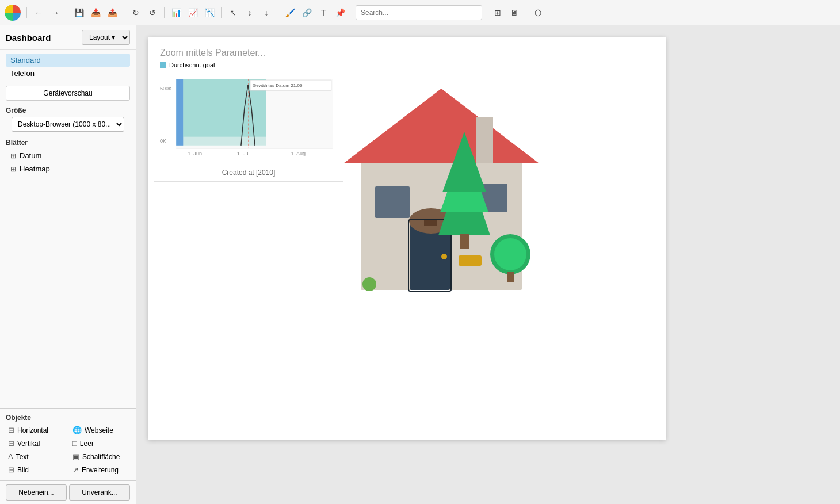 The height and width of the screenshot is (504, 840). What do you see at coordinates (13, 169) in the screenshot?
I see `sheet-icon-heatmap: ⊞` at bounding box center [13, 169].